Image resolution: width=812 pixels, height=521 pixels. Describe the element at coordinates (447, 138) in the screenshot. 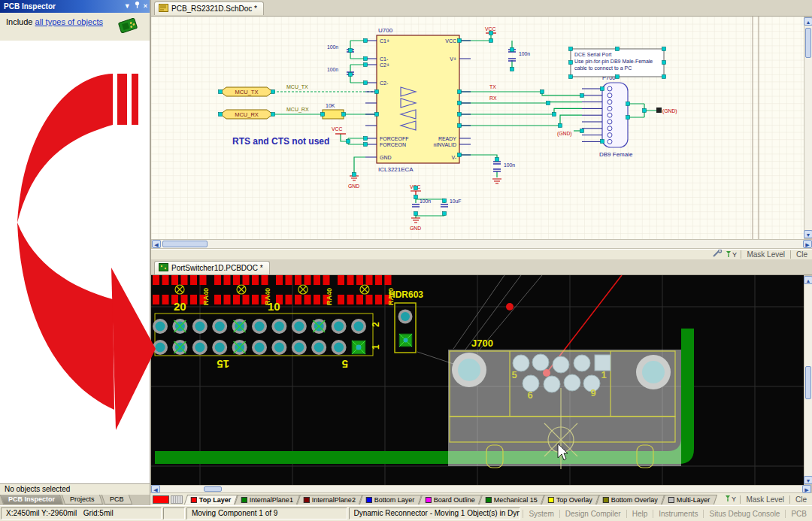

I see `svg-text: READY` at that location.